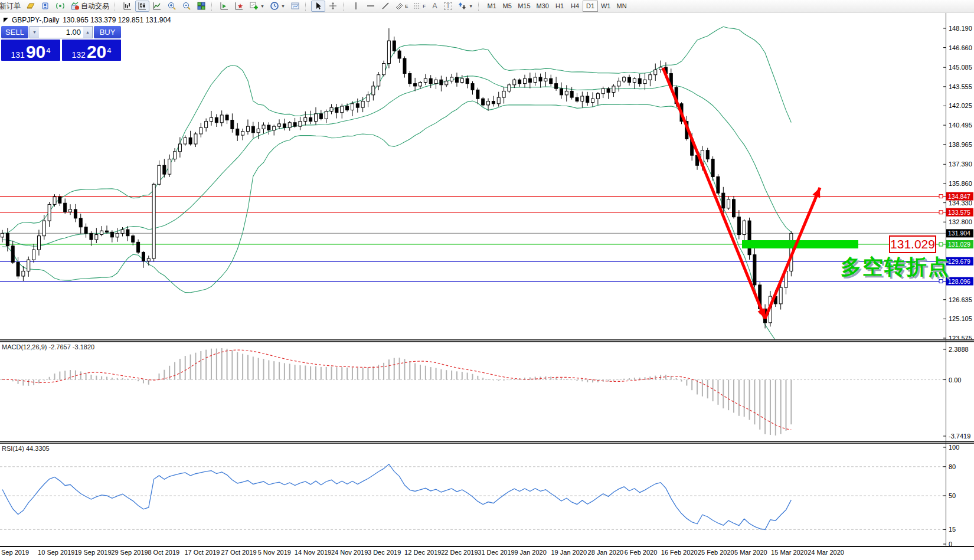 The image size is (974, 560). Describe the element at coordinates (318, 6) in the screenshot. I see `cursor-button` at that location.